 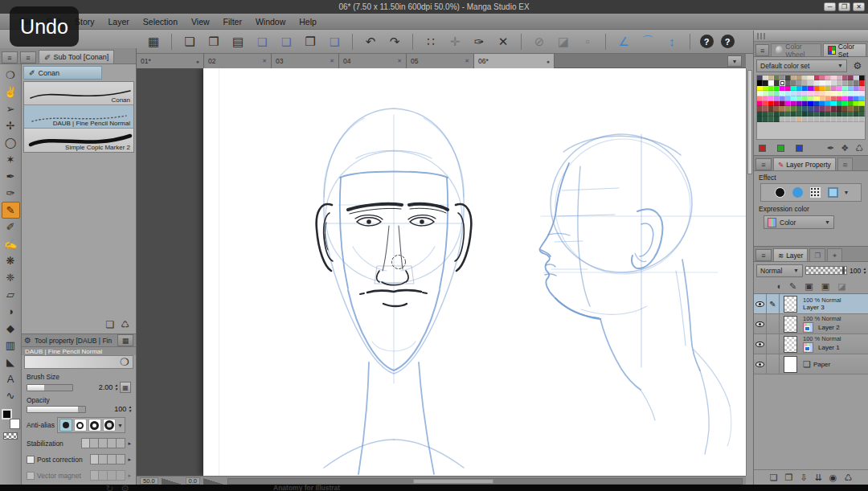 I want to click on line-correction-tool: ∿, so click(x=11, y=395).